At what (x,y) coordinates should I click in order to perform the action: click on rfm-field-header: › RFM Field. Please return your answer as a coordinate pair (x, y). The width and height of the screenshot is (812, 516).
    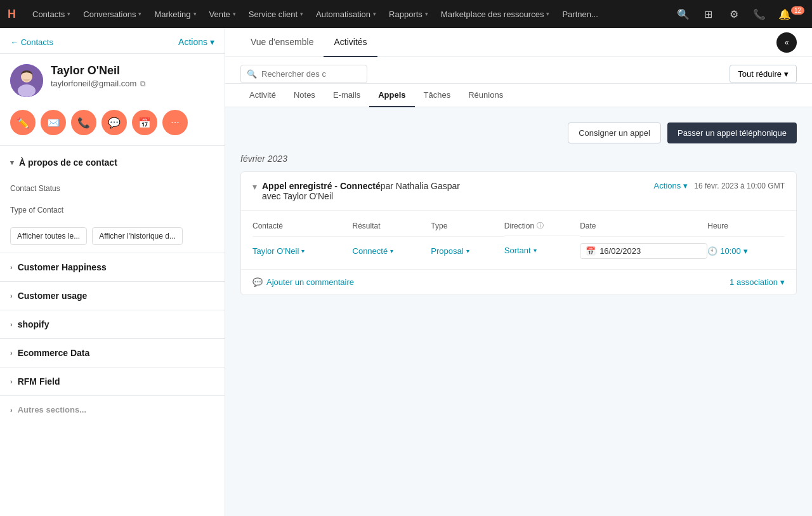
    Looking at the image, I should click on (112, 381).